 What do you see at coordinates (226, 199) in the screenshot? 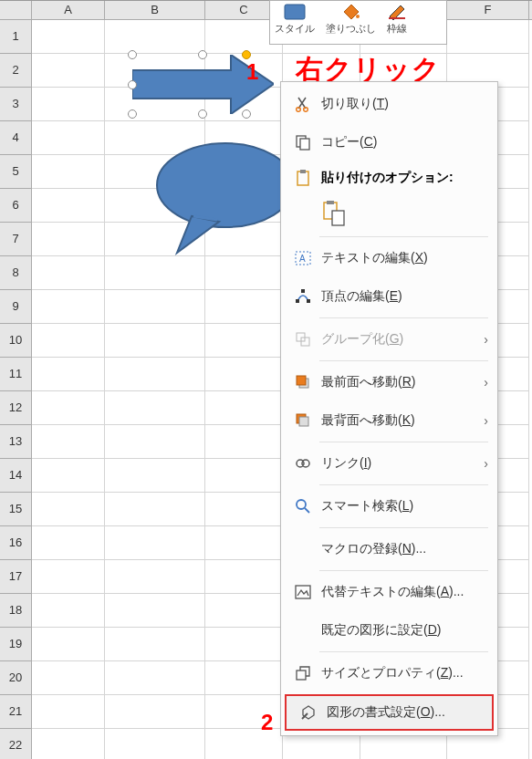
I see `speech-bubble-shape` at bounding box center [226, 199].